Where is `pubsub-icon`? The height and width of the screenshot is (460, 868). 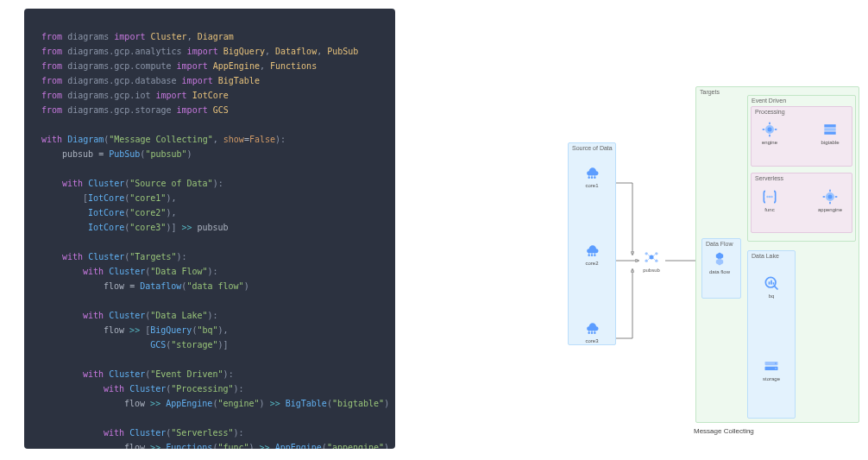
pubsub-icon is located at coordinates (651, 257).